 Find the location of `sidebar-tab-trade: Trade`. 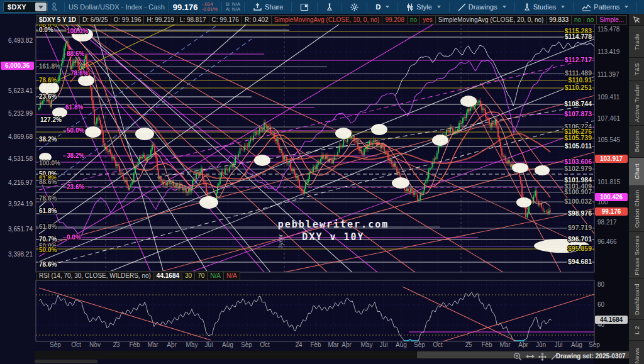

sidebar-tab-trade: Trade is located at coordinates (636, 41).